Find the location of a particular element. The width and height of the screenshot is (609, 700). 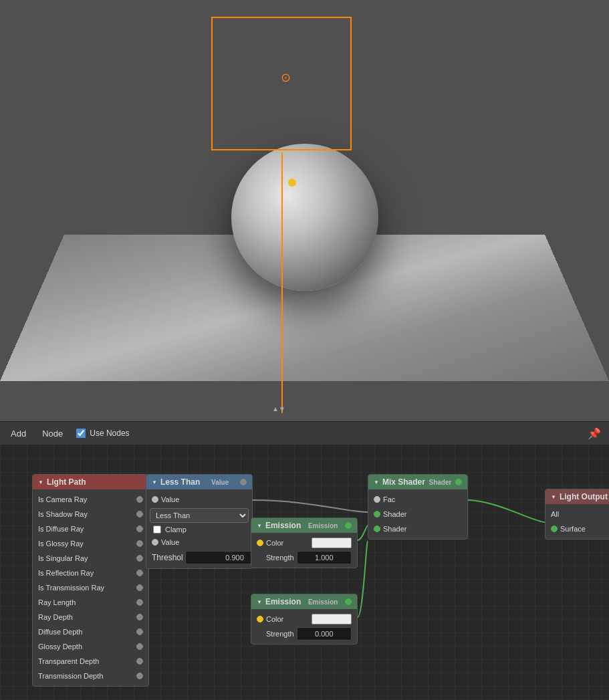

socket-value-in is located at coordinates (155, 499).